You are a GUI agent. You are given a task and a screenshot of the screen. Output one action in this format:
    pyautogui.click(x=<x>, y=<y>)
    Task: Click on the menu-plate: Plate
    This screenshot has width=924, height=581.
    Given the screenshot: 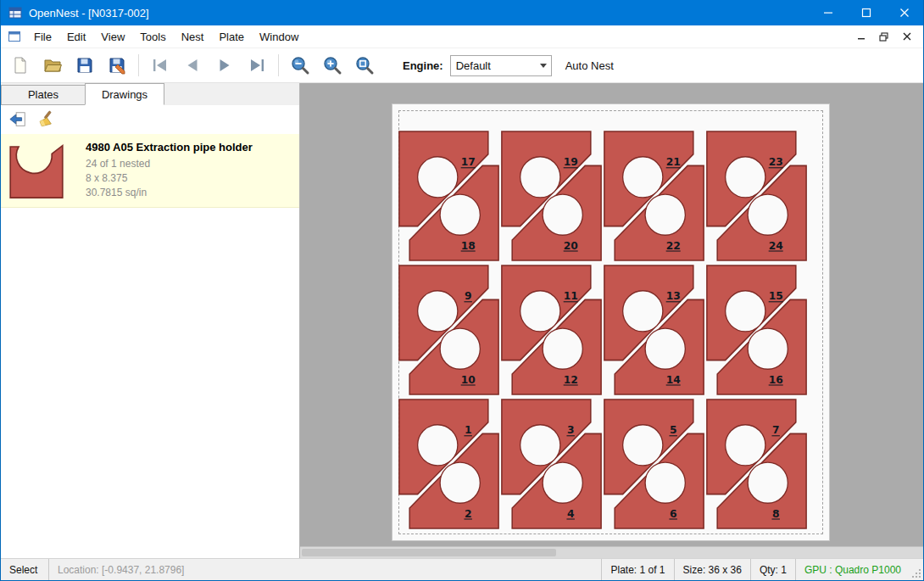 What is the action you would take?
    pyautogui.click(x=231, y=37)
    